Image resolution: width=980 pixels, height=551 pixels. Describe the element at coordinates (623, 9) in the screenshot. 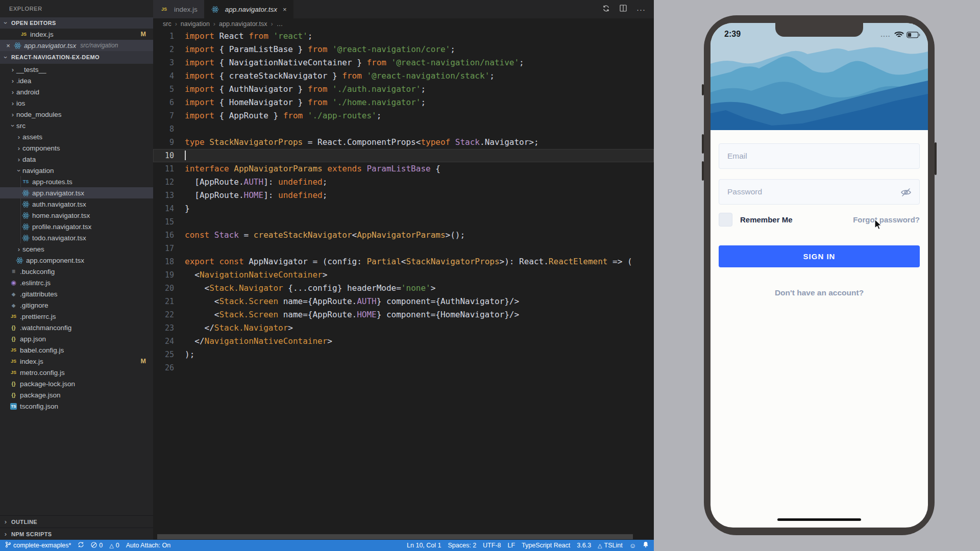

I see `split-editor-icon` at that location.